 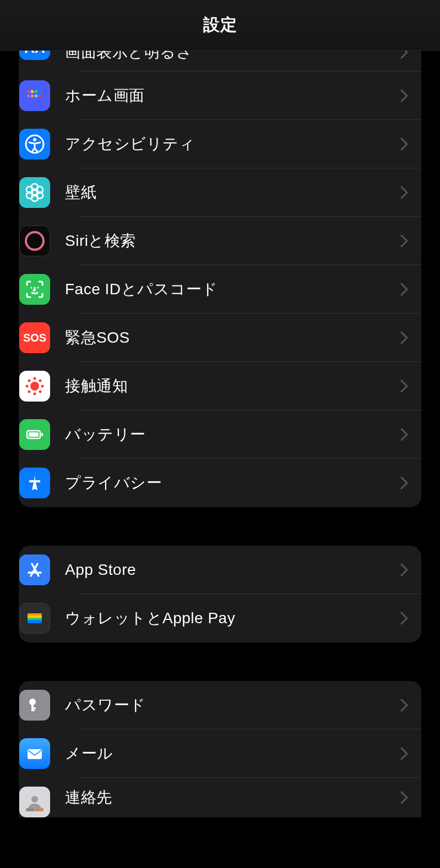 I want to click on row-siri-search: Siriと検索, so click(x=220, y=241).